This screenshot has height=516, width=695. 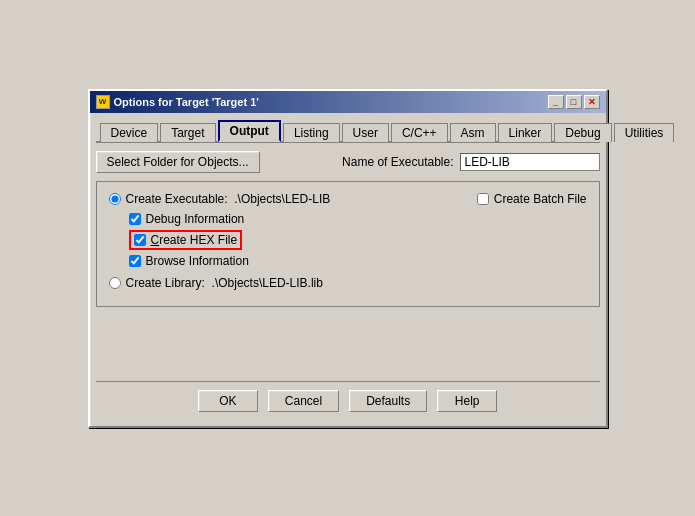 What do you see at coordinates (366, 132) in the screenshot?
I see `tab-user: User` at bounding box center [366, 132].